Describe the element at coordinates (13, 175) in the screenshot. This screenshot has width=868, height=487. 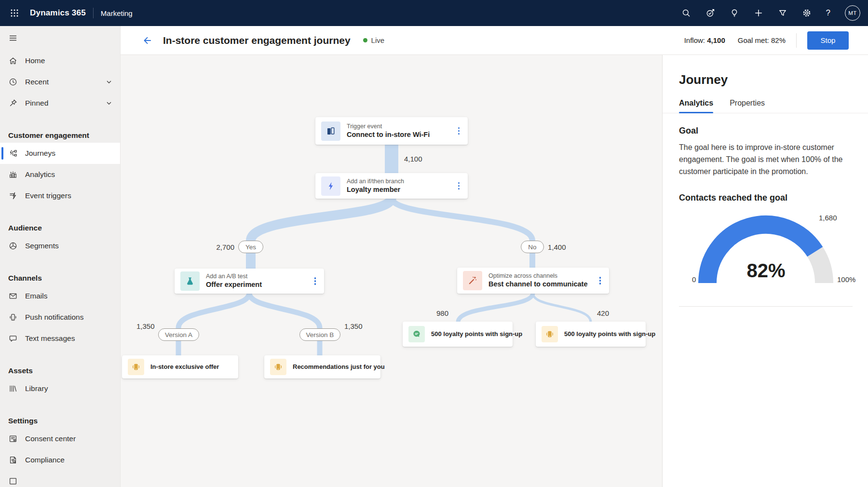
I see `histogram-icon` at that location.